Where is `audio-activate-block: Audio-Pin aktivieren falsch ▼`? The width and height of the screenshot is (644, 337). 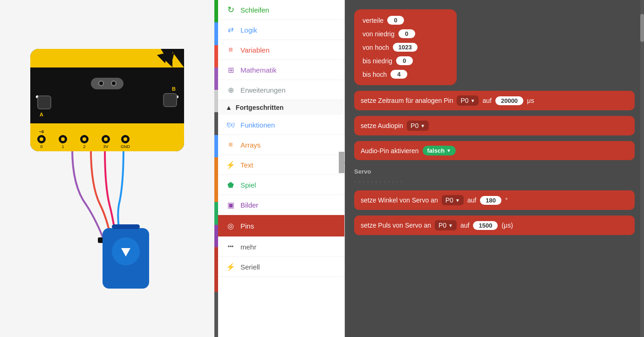
audio-activate-block: Audio-Pin aktivieren falsch ▼ is located at coordinates (494, 151).